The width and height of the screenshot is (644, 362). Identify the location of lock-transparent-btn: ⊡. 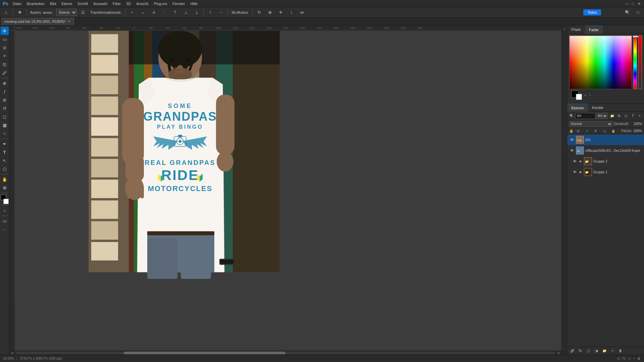
(578, 131).